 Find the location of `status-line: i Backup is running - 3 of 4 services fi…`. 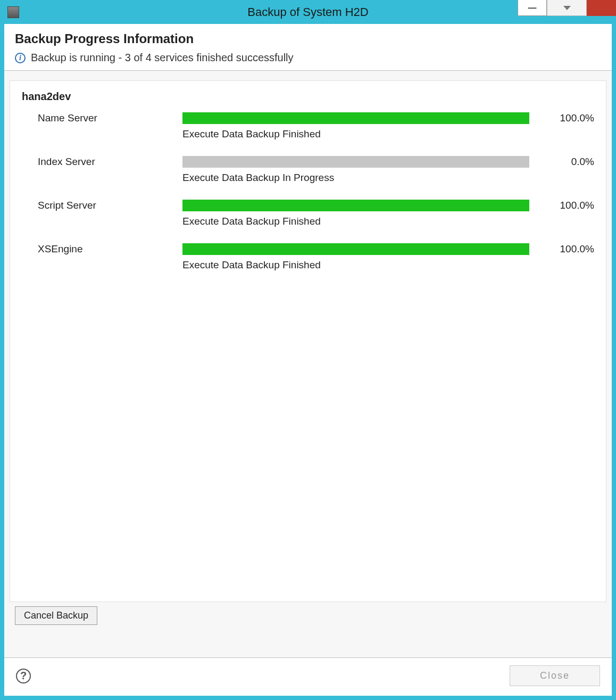

status-line: i Backup is running - 3 of 4 services fi… is located at coordinates (308, 57).